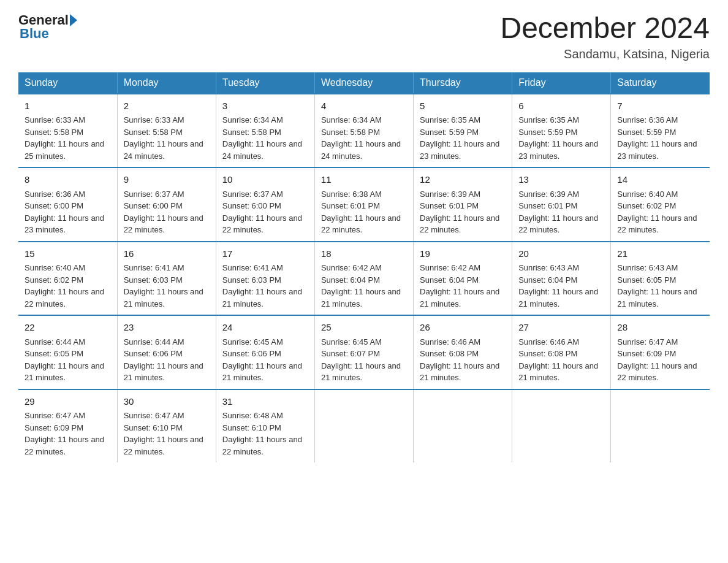 The image size is (728, 563). Describe the element at coordinates (265, 205) in the screenshot. I see `calendar-cell: 10Sunrise: 6:37 AMSunset: 6:00 PMDayligh…` at that location.